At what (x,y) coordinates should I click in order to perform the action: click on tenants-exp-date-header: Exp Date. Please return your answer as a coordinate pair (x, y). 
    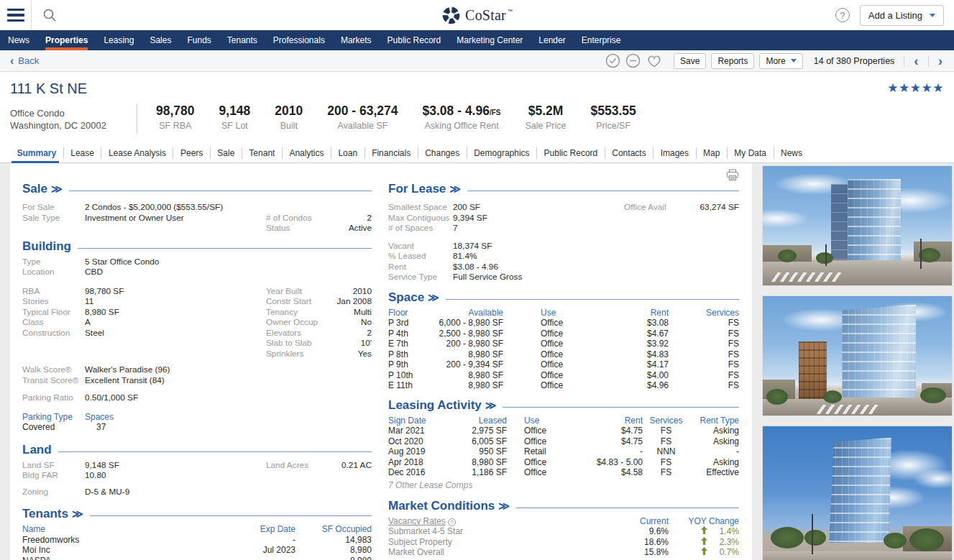
    Looking at the image, I should click on (256, 529).